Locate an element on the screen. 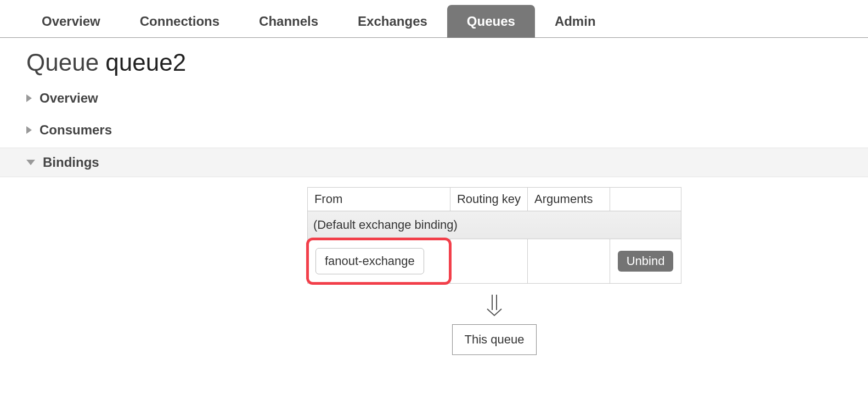  unbind-button: Unbind is located at coordinates (646, 261).